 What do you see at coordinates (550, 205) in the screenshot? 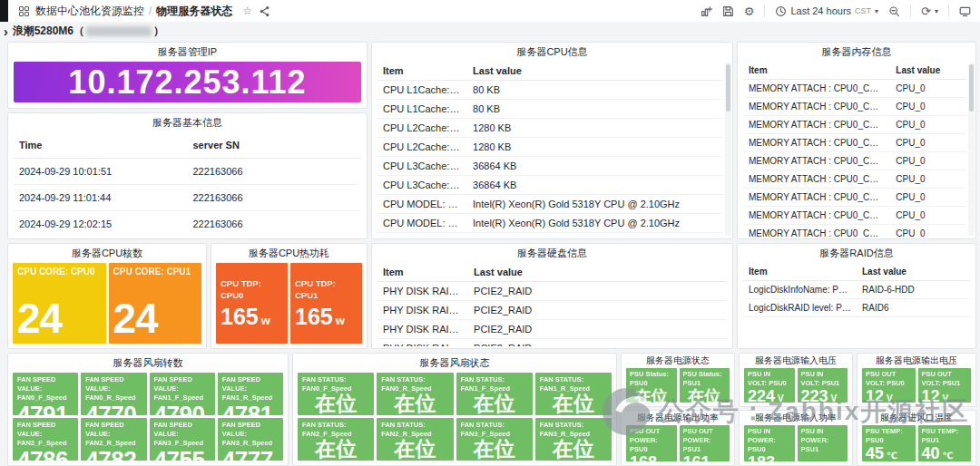
I see `table-row: CPU MODEL: CPU0Intel(R) Xeon(R) Gold 531…` at bounding box center [550, 205].